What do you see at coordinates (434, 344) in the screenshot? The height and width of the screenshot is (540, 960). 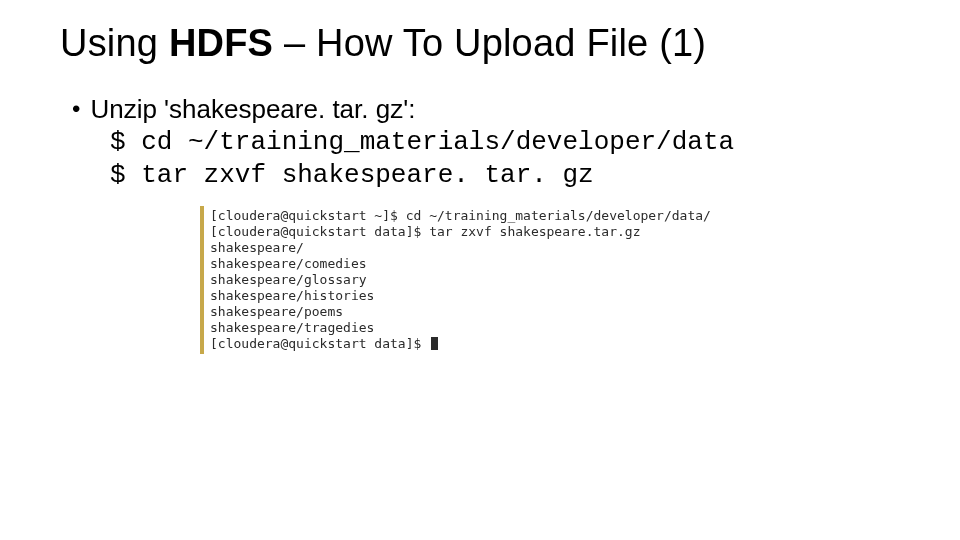 I see `cursor-icon` at bounding box center [434, 344].